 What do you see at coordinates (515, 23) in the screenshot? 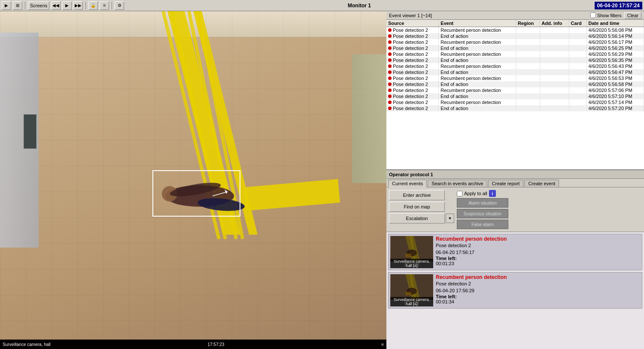
I see `table-header-row: Source Event Region Add. info Card Date …` at bounding box center [515, 23].